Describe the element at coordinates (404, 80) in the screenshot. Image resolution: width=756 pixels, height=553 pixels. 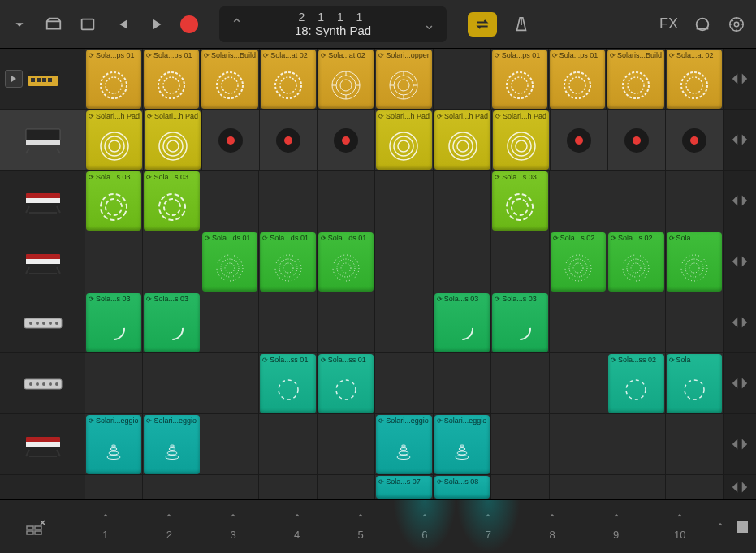
I see `cell: ⟳Solari...opper` at that location.